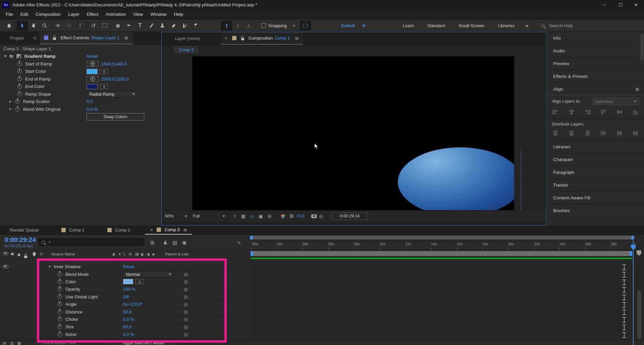 The image size is (644, 345). Describe the element at coordinates (364, 26) in the screenshot. I see `workspace-menu-icon: ≡` at that location.